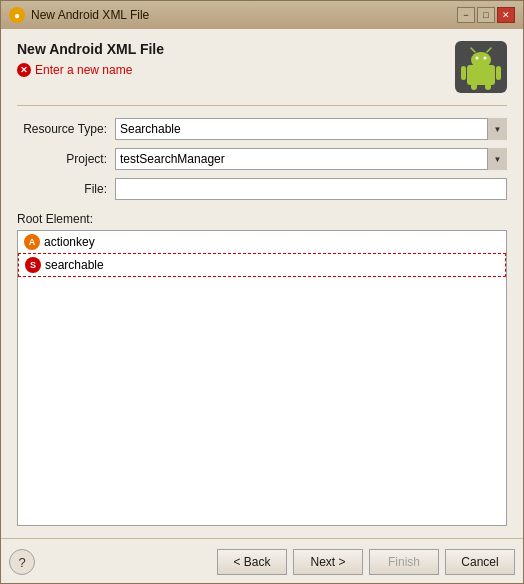 The width and height of the screenshot is (524, 584). I want to click on project-row: Project: testSearchManager ▼, so click(262, 159).